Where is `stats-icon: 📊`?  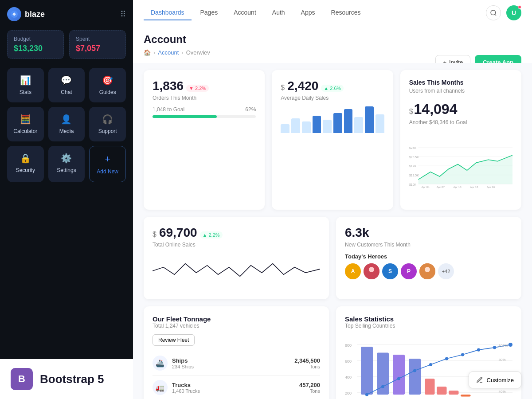 stats-icon: 📊 is located at coordinates (26, 80).